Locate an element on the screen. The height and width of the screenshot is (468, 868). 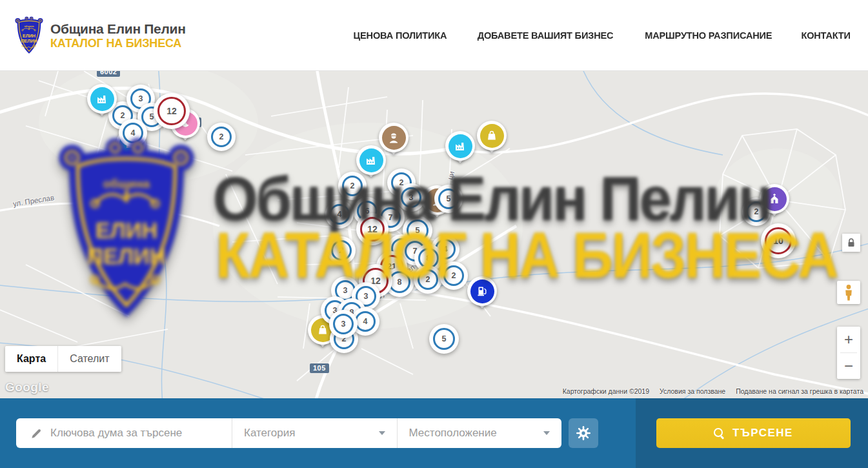
keyword-field is located at coordinates (124, 433).